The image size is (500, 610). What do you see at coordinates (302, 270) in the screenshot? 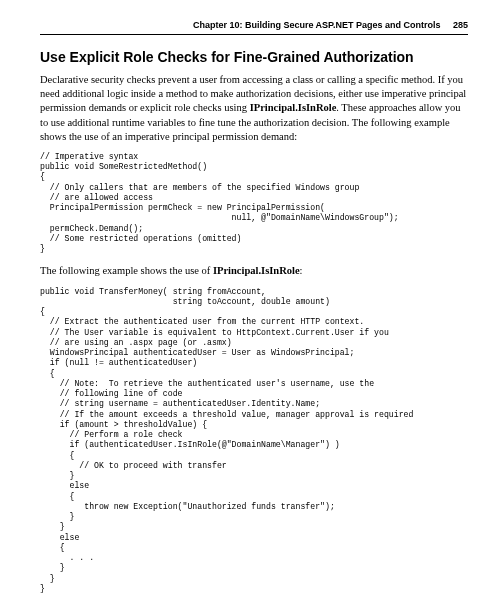
I see `para2-text-b: :` at bounding box center [302, 270].